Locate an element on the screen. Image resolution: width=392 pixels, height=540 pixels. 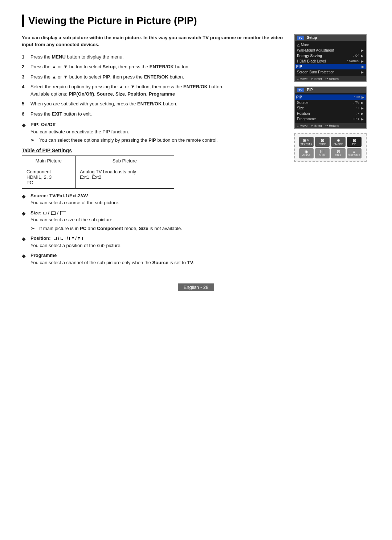
setup-menu-items: △ More Wall-Mount Adjustment ▶ Energy Sa… is located at coordinates (330, 59).